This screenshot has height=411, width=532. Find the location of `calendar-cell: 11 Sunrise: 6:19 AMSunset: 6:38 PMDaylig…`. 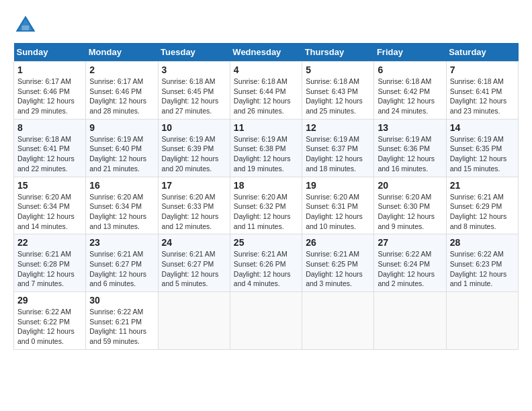

calendar-cell: 11 Sunrise: 6:19 AMSunset: 6:38 PMDaylig… is located at coordinates (266, 148).